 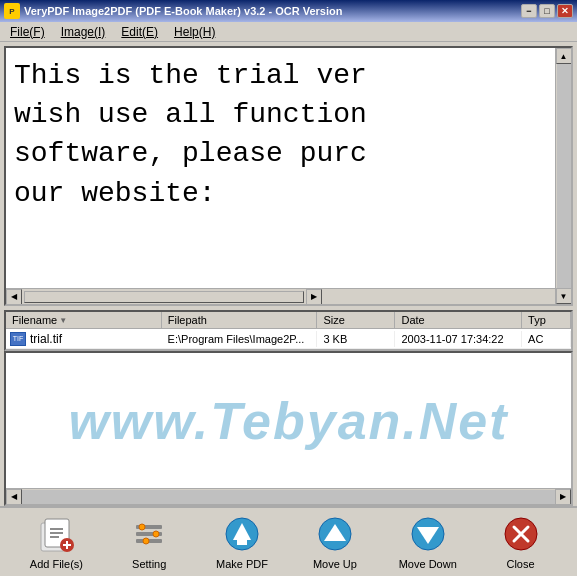 What do you see at coordinates (428, 534) in the screenshot?
I see `move-down-icon` at bounding box center [428, 534].